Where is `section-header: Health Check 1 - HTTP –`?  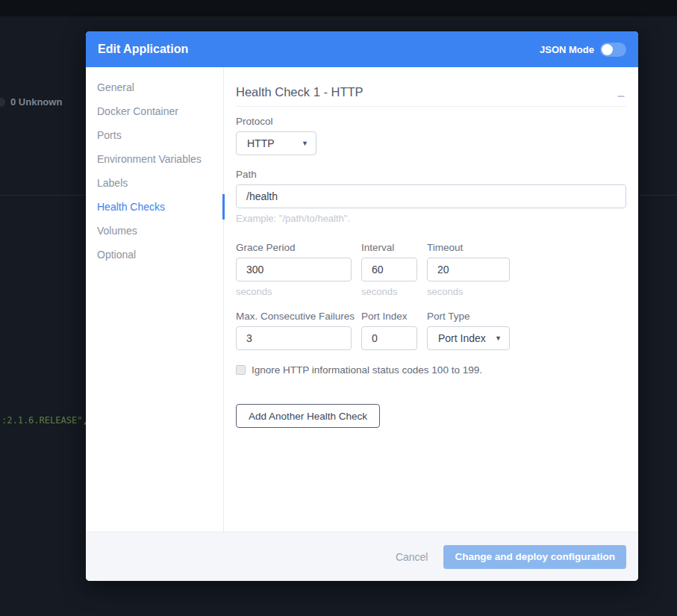 section-header: Health Check 1 - HTTP – is located at coordinates (431, 96).